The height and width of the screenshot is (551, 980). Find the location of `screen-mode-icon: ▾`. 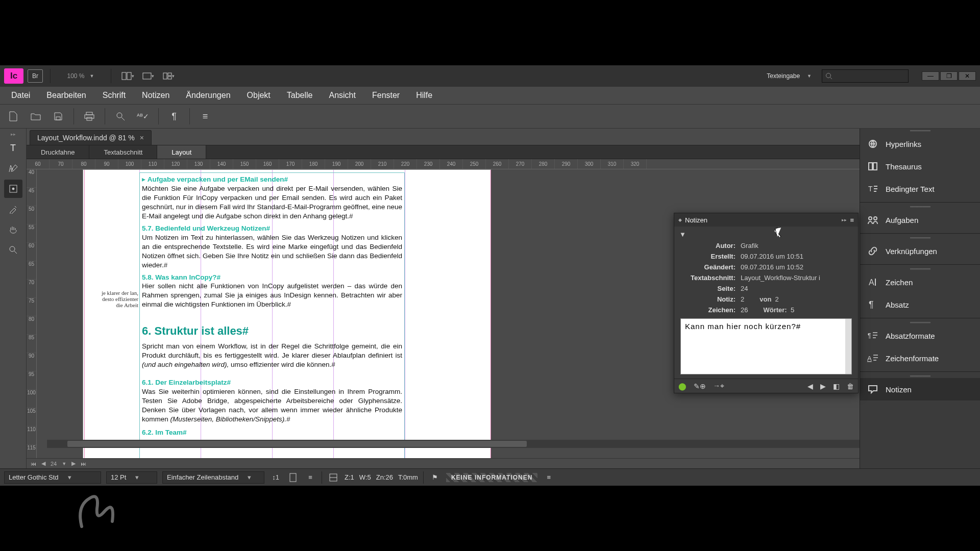

screen-mode-icon: ▾ is located at coordinates (148, 76).